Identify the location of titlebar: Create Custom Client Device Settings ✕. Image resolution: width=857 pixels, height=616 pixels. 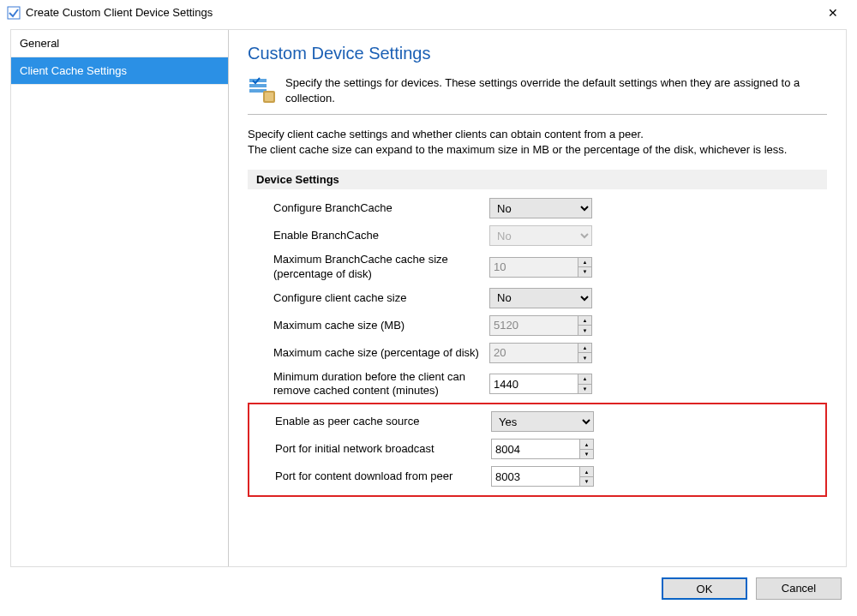
(428, 13).